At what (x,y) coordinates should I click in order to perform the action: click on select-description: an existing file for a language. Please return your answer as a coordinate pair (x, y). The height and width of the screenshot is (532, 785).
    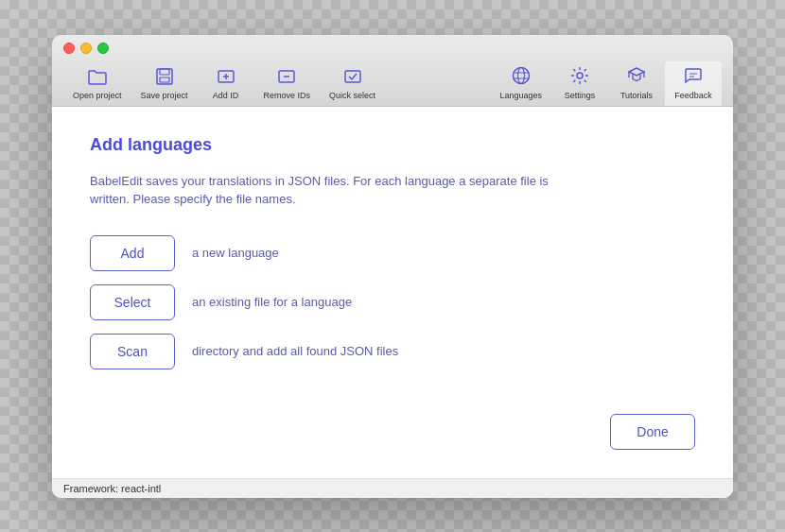
    Looking at the image, I should click on (272, 302).